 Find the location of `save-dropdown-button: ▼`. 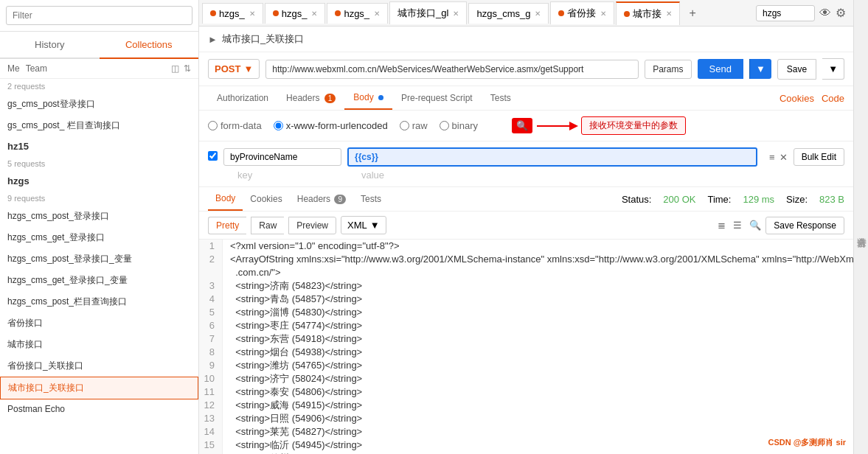

save-dropdown-button: ▼ is located at coordinates (833, 69).